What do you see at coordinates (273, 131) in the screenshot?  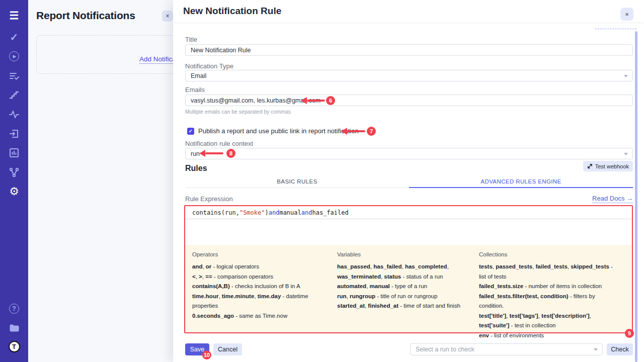 I see `publish-checkbox-row: ✓ Publish a report and use public link i…` at bounding box center [273, 131].